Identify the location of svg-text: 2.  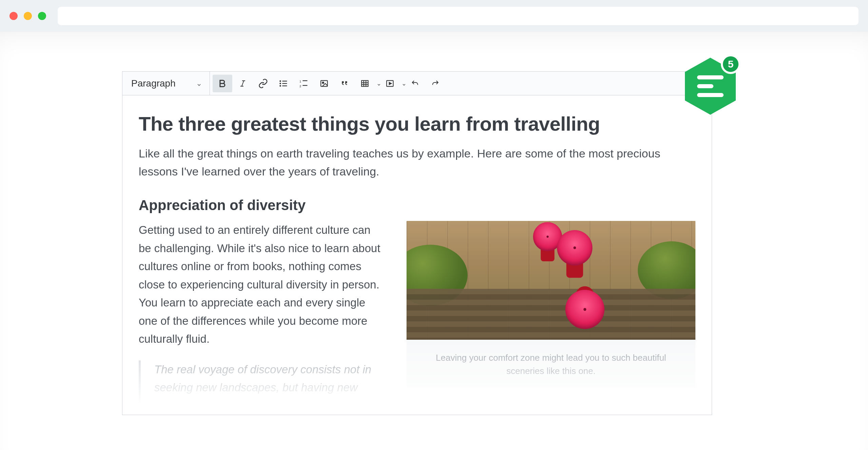
(300, 86).